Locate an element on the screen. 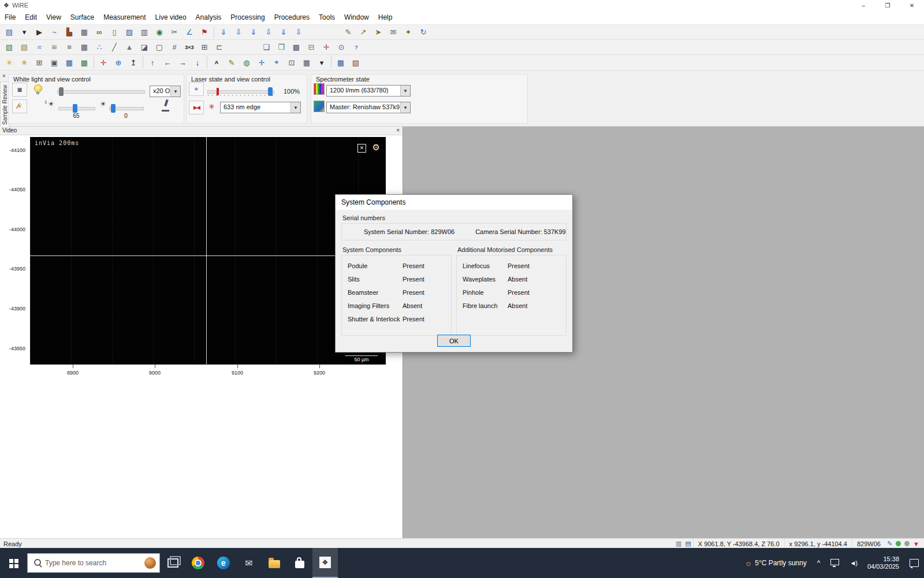 This screenshot has width=924, height=578. tray-expand-button: ^ is located at coordinates (819, 563).